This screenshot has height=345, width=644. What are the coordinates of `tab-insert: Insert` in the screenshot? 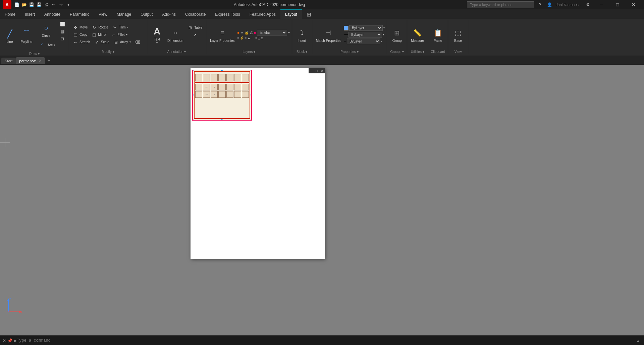 It's located at (30, 14).